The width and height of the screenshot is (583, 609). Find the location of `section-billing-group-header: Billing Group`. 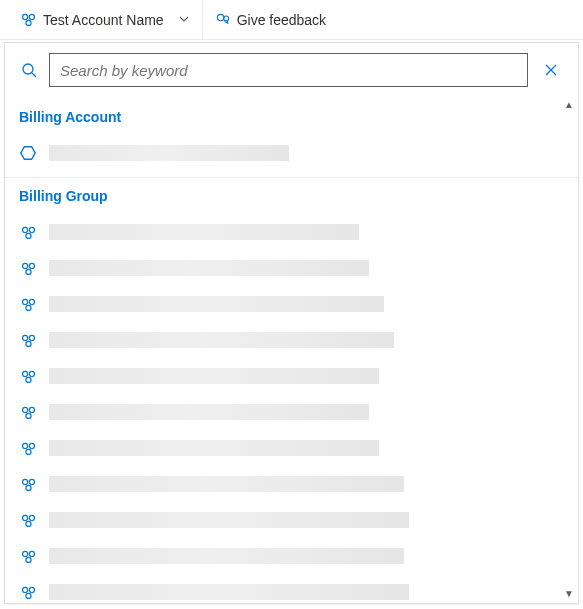

section-billing-group-header: Billing Group is located at coordinates (292, 197).